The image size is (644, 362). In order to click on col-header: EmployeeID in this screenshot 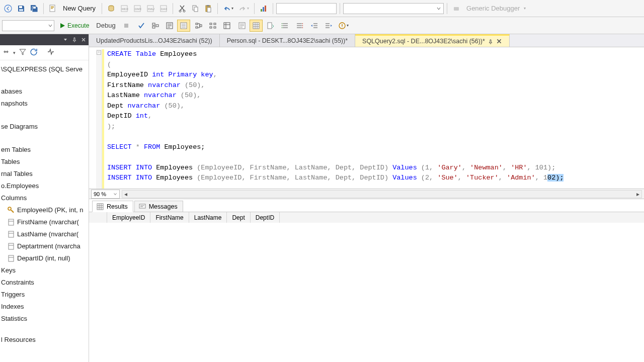, I will do `click(129, 217)`.